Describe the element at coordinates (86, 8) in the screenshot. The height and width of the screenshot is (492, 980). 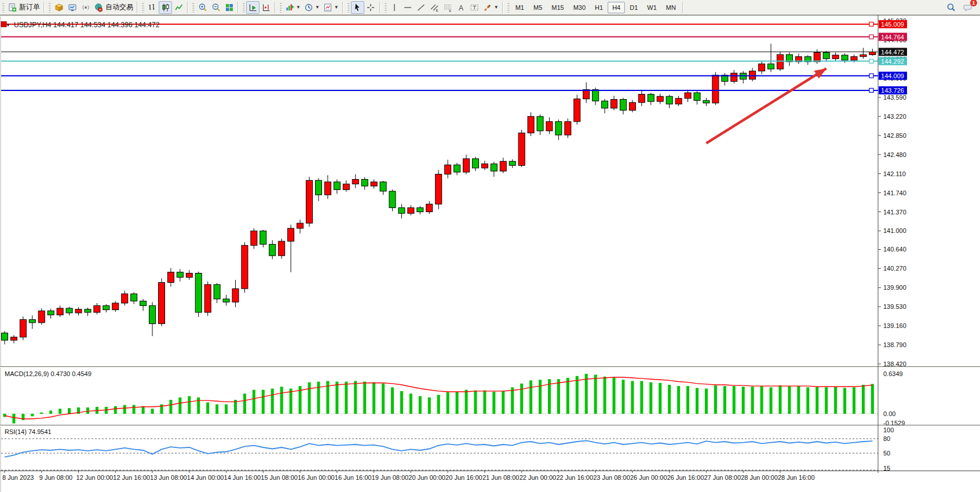
I see `webinar-button` at that location.